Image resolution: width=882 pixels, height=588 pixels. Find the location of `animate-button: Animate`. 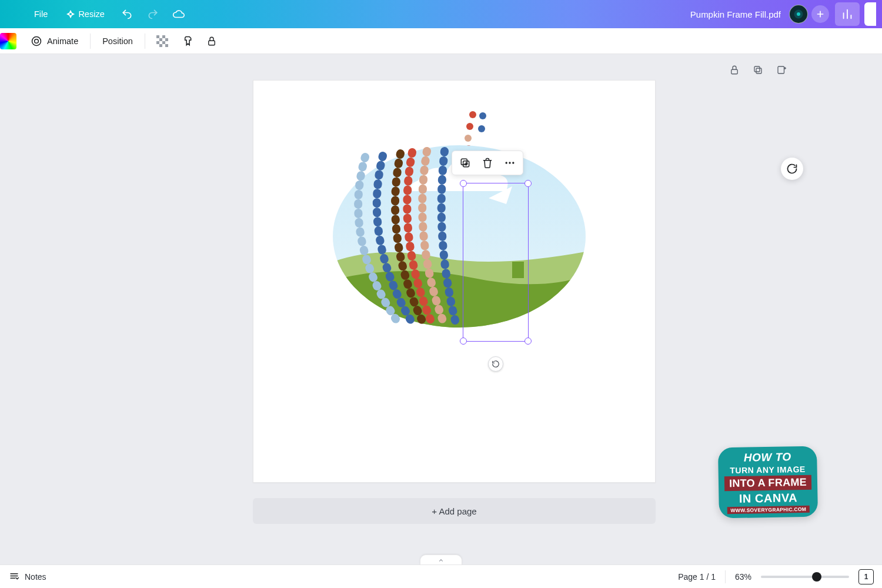

animate-button: Animate is located at coordinates (54, 41).